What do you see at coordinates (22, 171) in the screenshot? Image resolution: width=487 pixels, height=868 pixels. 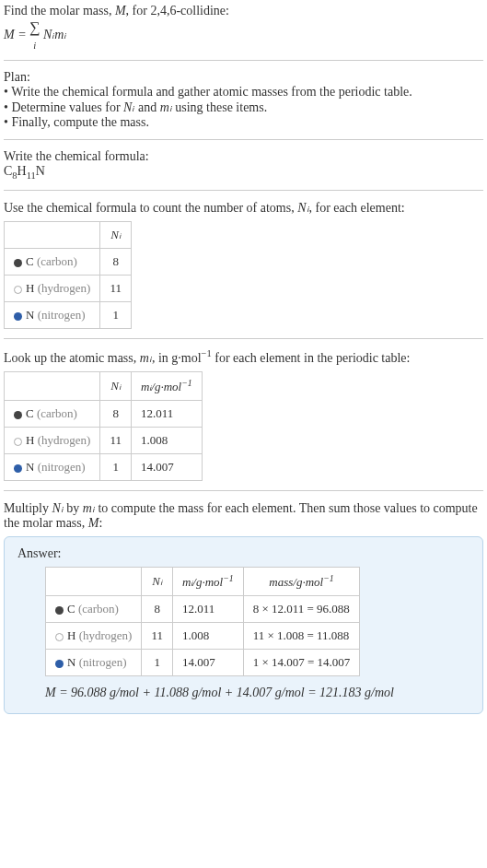 I see `chem-h: H` at bounding box center [22, 171].